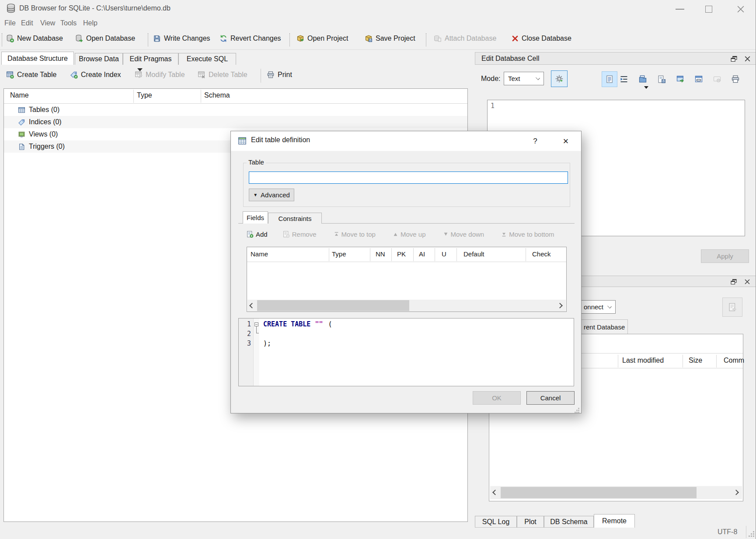  Describe the element at coordinates (444, 254) in the screenshot. I see `col-u: U` at that location.